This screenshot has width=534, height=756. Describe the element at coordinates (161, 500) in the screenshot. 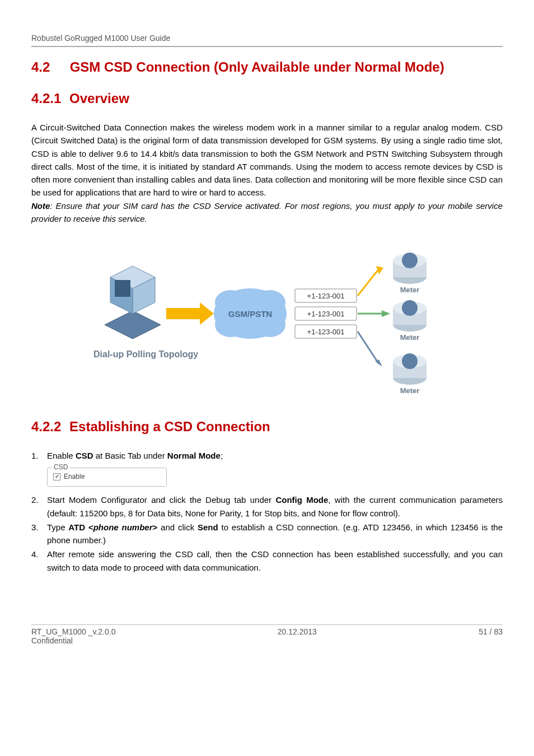

I see `step2-pre: Start Modem Configurator and click the D…` at that location.